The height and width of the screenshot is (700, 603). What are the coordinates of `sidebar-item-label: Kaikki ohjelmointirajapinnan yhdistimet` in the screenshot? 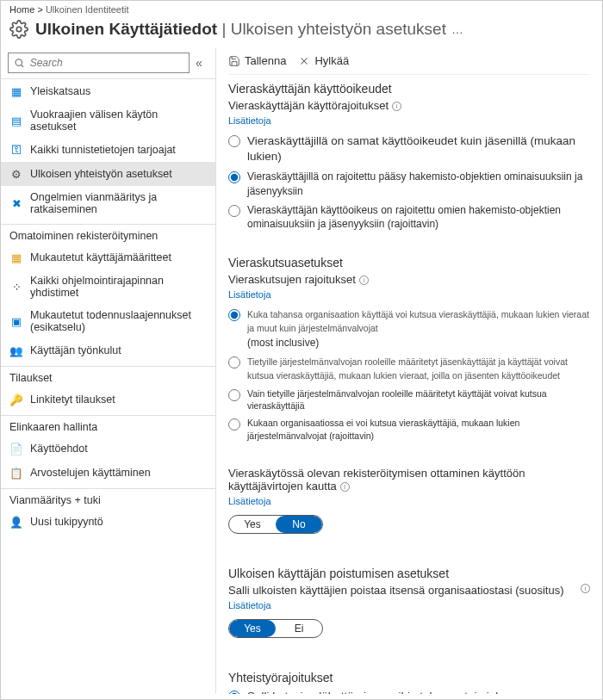 It's located at (119, 287).